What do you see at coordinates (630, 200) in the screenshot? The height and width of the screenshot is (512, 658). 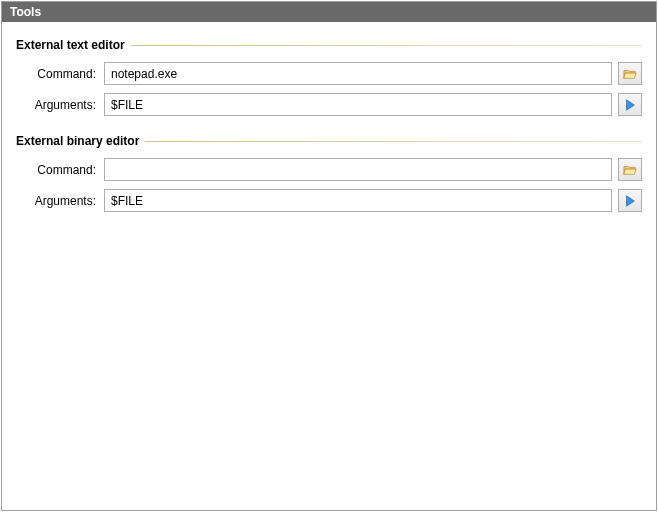 I see `variables-binary-arguments-button` at bounding box center [630, 200].